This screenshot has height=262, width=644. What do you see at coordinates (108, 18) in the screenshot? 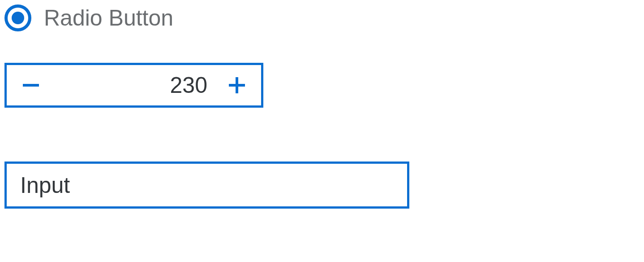
I see `radio-button-label: Radio Button` at bounding box center [108, 18].